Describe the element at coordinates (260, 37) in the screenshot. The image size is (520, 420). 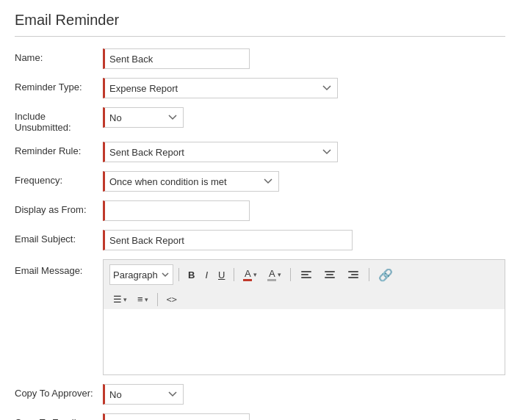
I see `title-divider` at that location.